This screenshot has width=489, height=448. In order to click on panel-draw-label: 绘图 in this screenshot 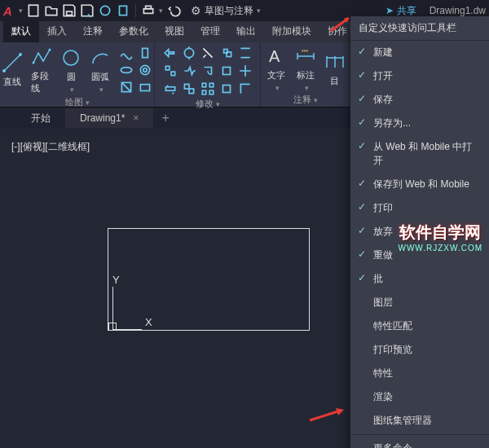, I will do `click(74, 103)`.